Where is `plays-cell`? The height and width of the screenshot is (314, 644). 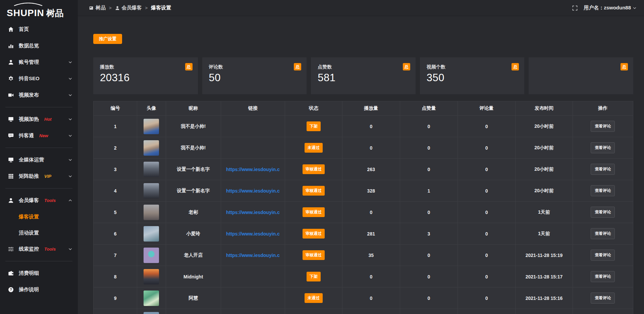 plays-cell is located at coordinates (371, 311).